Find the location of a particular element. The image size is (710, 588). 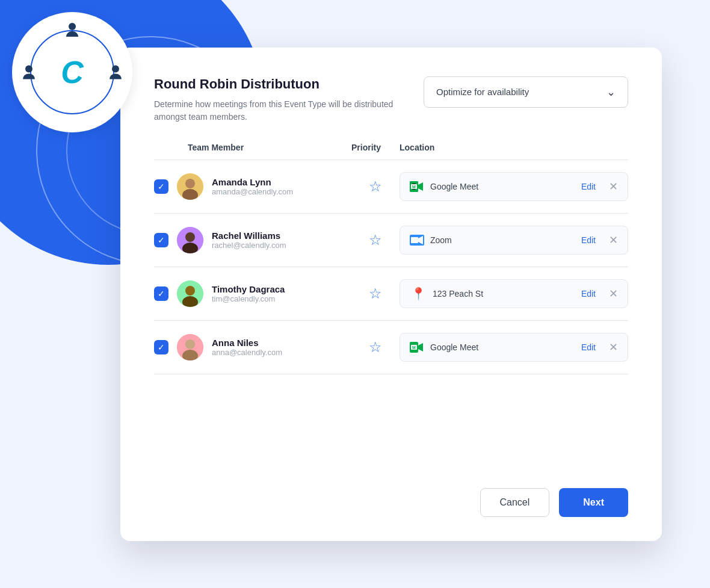

location-cell-rachel: Zoom Edit ✕ is located at coordinates (514, 240).